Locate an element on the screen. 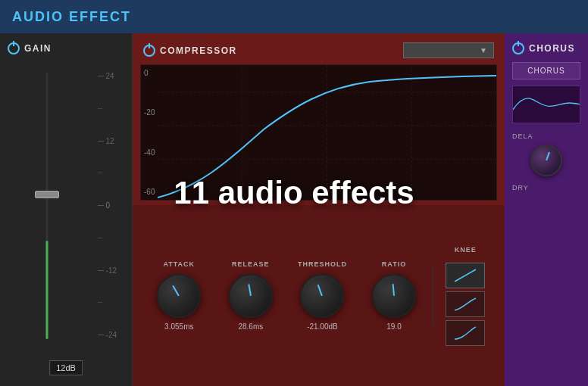 The width and height of the screenshot is (588, 386). chorus-delay-knob is located at coordinates (546, 160).